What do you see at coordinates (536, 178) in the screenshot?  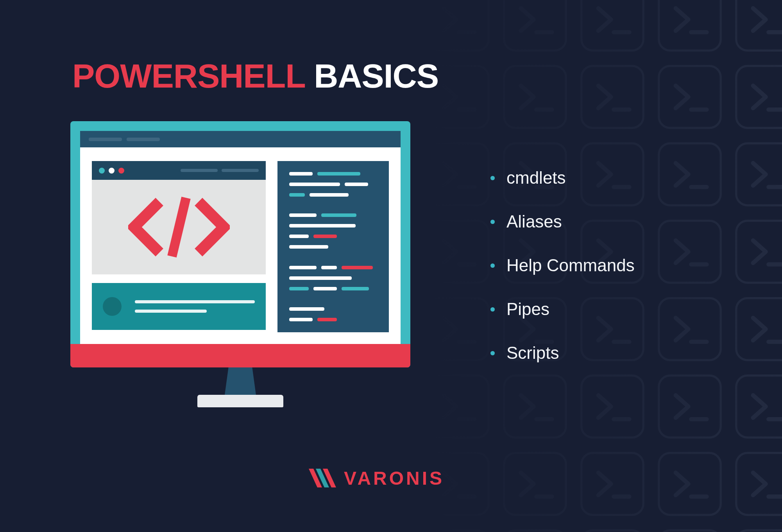 I see `list-item-label: cmdlets` at bounding box center [536, 178].